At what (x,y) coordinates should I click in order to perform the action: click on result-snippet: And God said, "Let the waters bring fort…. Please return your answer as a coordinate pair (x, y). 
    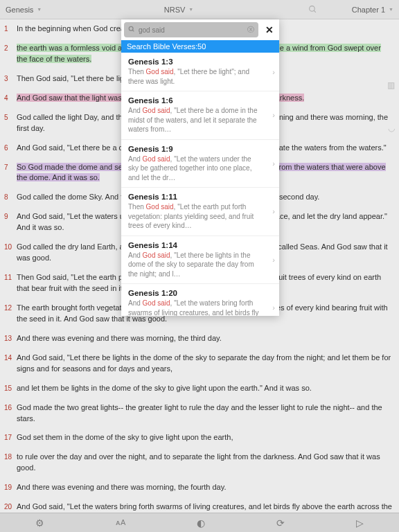
    Looking at the image, I should click on (200, 308).